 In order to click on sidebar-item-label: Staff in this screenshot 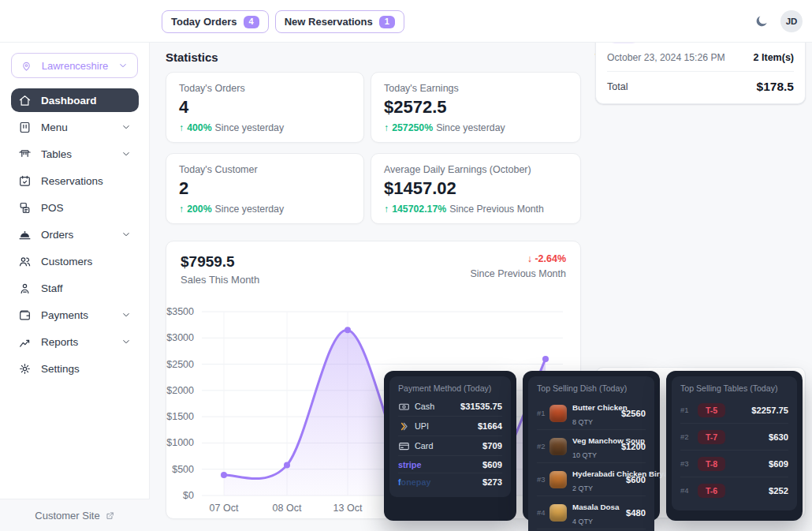, I will do `click(52, 289)`.